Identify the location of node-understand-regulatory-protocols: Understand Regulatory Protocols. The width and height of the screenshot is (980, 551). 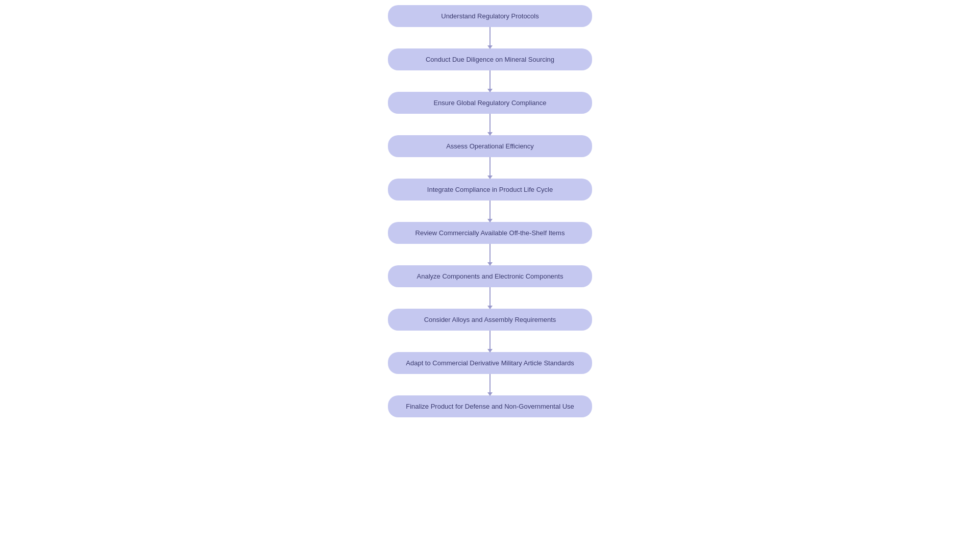
(490, 16).